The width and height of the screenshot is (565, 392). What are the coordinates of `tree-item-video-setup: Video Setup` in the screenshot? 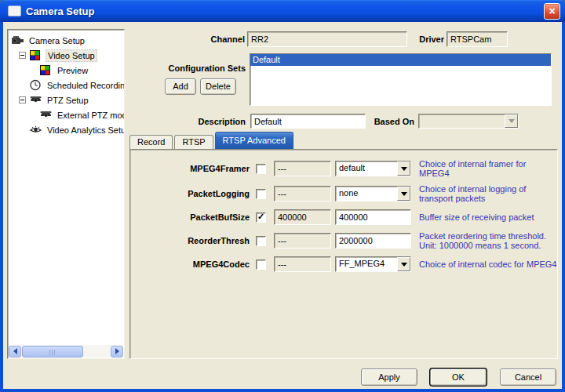 It's located at (66, 55).